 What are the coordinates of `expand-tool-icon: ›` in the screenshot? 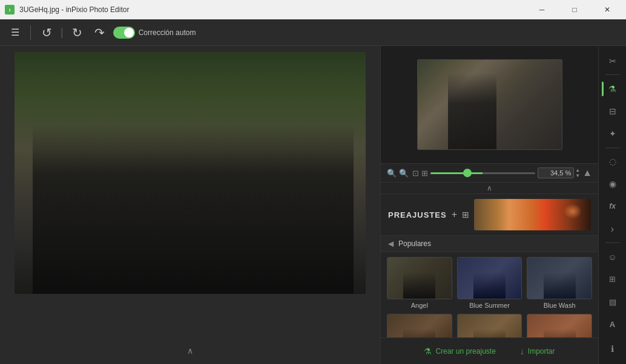 It's located at (613, 229).